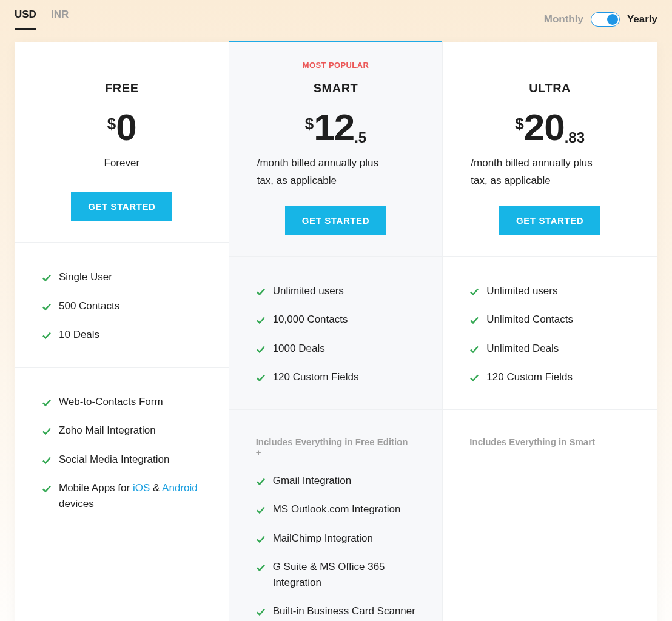 This screenshot has height=621, width=672. Describe the element at coordinates (107, 431) in the screenshot. I see `feature-text: Zoho Mail Integration` at that location.